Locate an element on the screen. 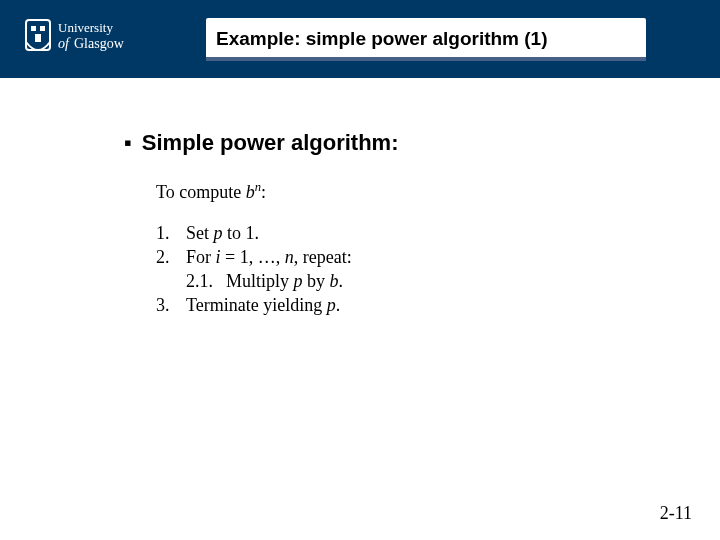 The image size is (720, 540). step-text: Terminate yielding p. is located at coordinates (263, 305).